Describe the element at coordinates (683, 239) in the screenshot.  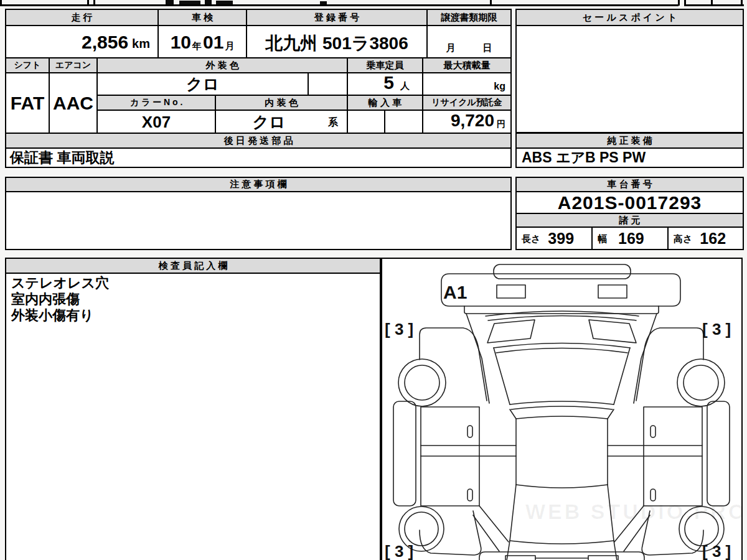
I see `spec-height-label: 高さ` at that location.